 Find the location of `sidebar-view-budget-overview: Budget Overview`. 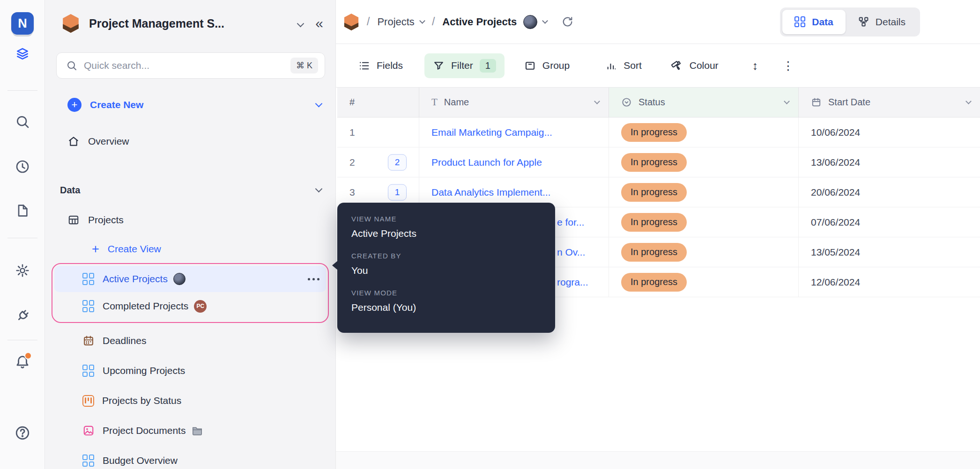

sidebar-view-budget-overview: Budget Overview is located at coordinates (190, 458).